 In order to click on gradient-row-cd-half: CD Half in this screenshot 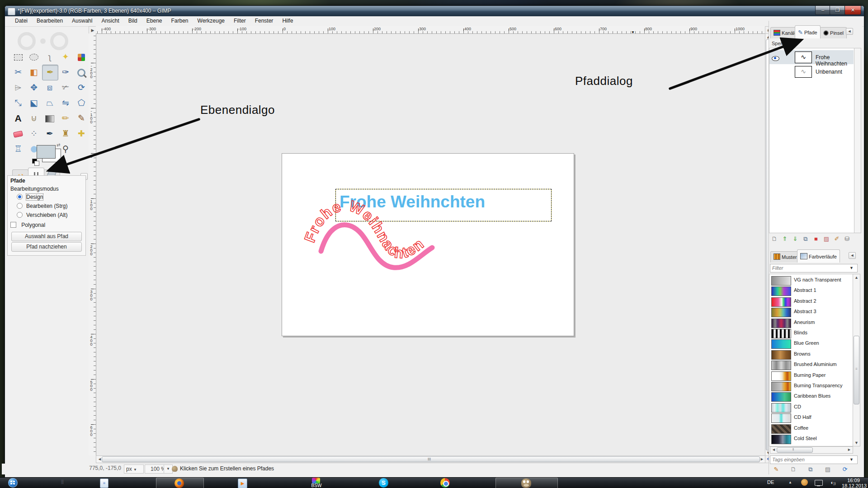, I will do `click(811, 418)`.